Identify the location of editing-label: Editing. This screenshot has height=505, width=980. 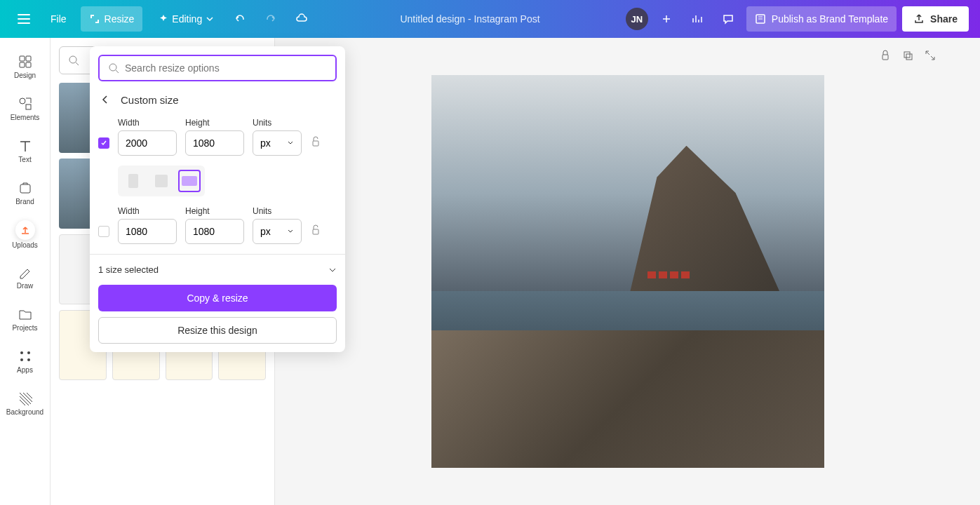
(187, 19).